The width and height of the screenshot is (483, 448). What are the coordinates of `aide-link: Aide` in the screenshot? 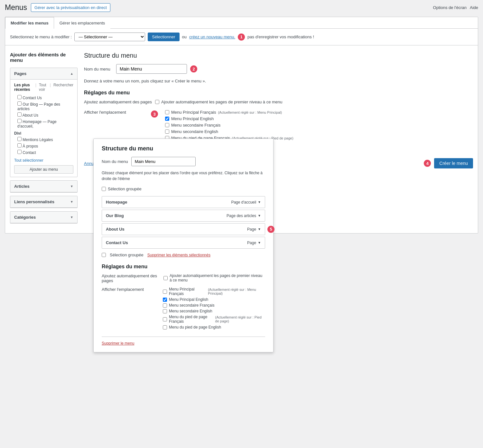 It's located at (474, 8).